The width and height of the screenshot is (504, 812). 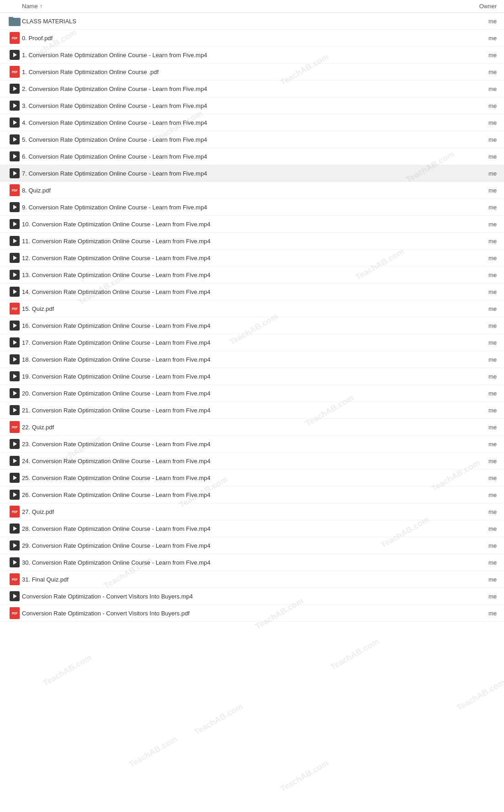 What do you see at coordinates (252, 512) in the screenshot?
I see `list-item: PDF27. Quiz.pdfme` at bounding box center [252, 512].